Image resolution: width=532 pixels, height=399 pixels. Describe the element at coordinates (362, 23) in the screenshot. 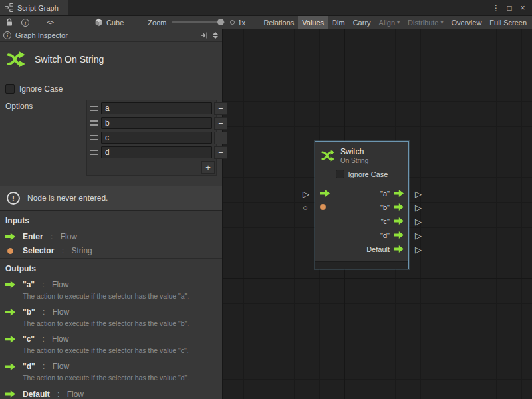

I see `toolbar-button-carry: Carry` at that location.